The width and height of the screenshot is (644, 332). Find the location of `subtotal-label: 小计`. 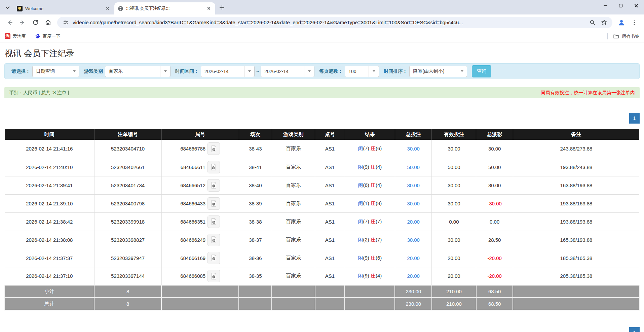

subtotal-label: 小计 is located at coordinates (49, 292).